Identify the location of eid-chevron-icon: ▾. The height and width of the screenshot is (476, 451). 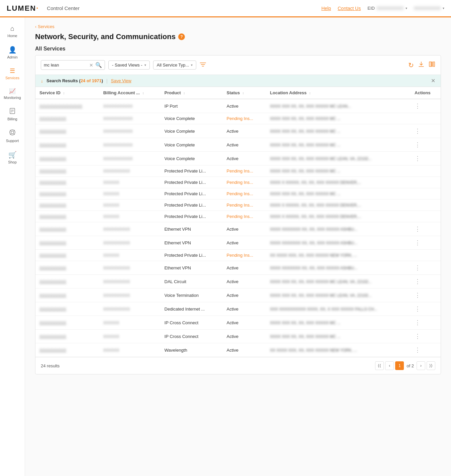
(407, 8).